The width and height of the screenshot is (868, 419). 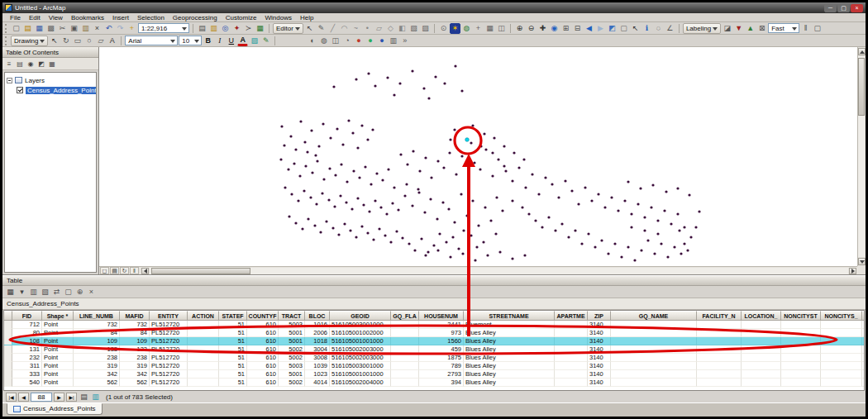 I want to click on paste-icon: ▥, so click(x=86, y=28).